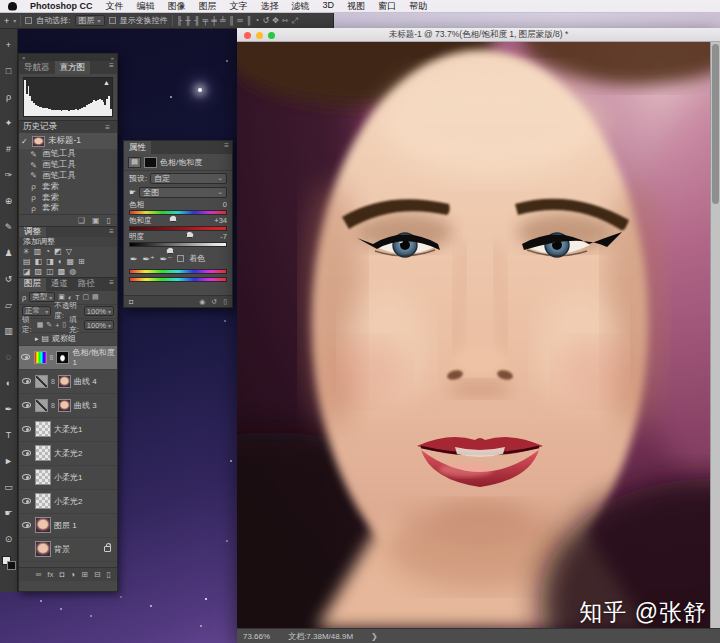 Image resolution: width=720 pixels, height=643 pixels. I want to click on group-icon: ⊞, so click(84, 574).